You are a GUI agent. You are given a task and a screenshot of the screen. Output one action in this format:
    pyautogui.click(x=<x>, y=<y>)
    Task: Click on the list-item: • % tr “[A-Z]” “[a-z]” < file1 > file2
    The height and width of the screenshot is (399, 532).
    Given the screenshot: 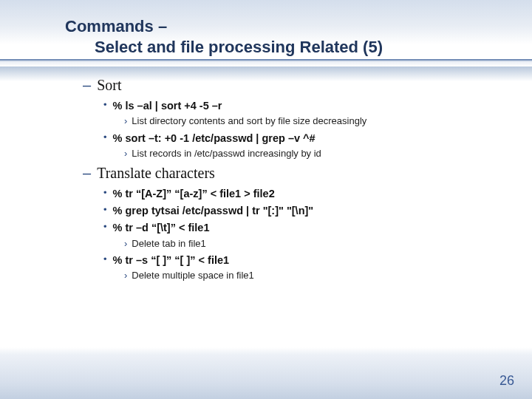 What is the action you would take?
    pyautogui.click(x=300, y=194)
    